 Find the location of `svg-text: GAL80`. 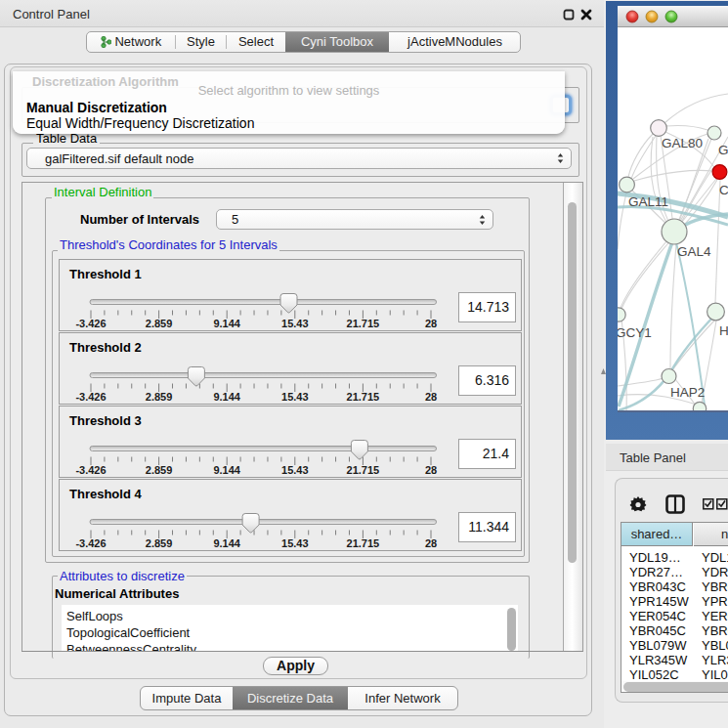

svg-text: GAL80 is located at coordinates (682, 143).